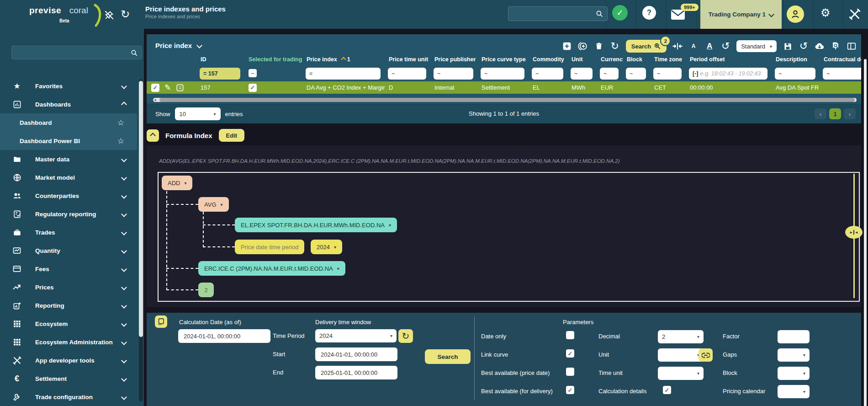 Image resolution: width=868 pixels, height=406 pixels. Describe the element at coordinates (453, 74) in the screenshot. I see `filter-price-publisher: ~` at that location.